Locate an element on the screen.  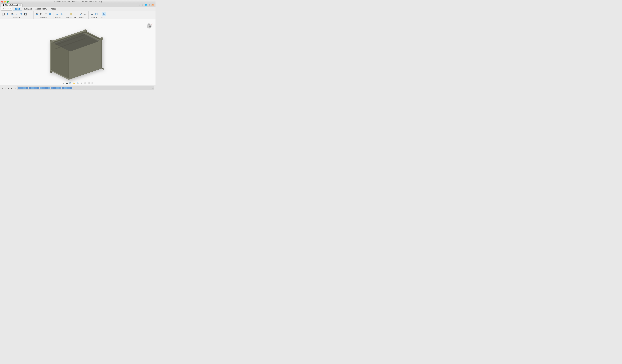
fillet-btn is located at coordinates (41, 14).